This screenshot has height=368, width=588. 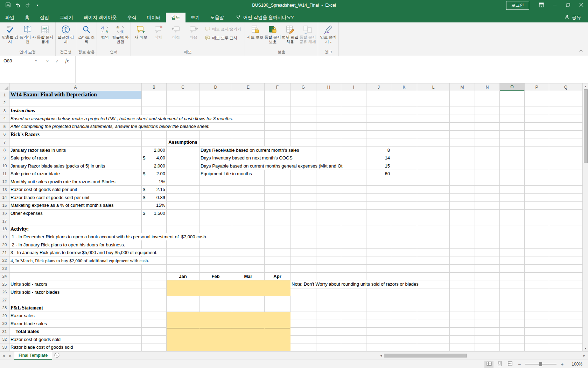 What do you see at coordinates (566, 151) in the screenshot?
I see `cell-Q8` at bounding box center [566, 151].